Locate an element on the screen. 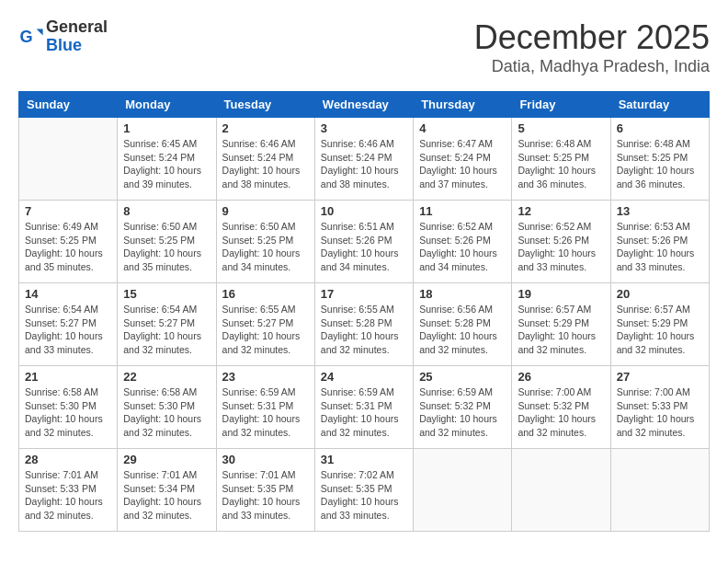  day-number: 1 is located at coordinates (166, 129).